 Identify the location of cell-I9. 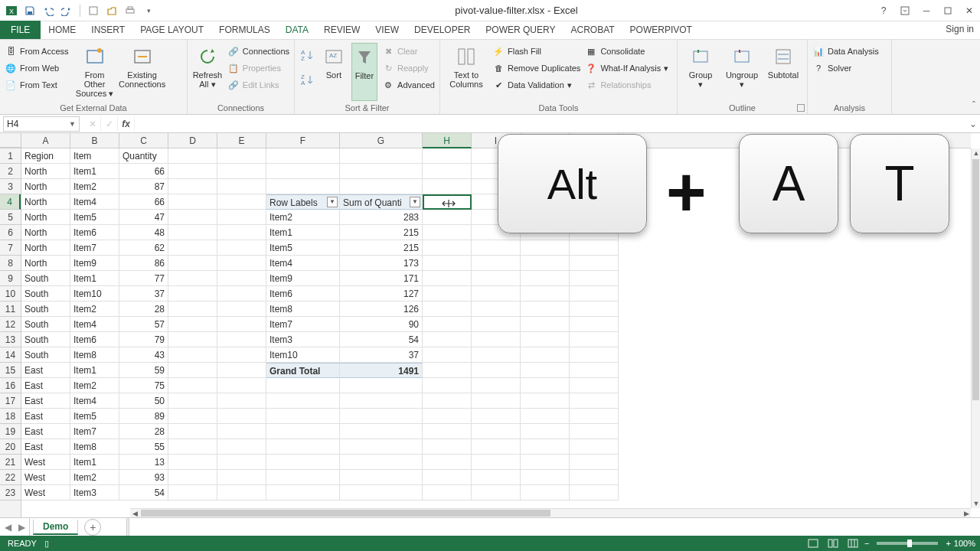
(496, 279).